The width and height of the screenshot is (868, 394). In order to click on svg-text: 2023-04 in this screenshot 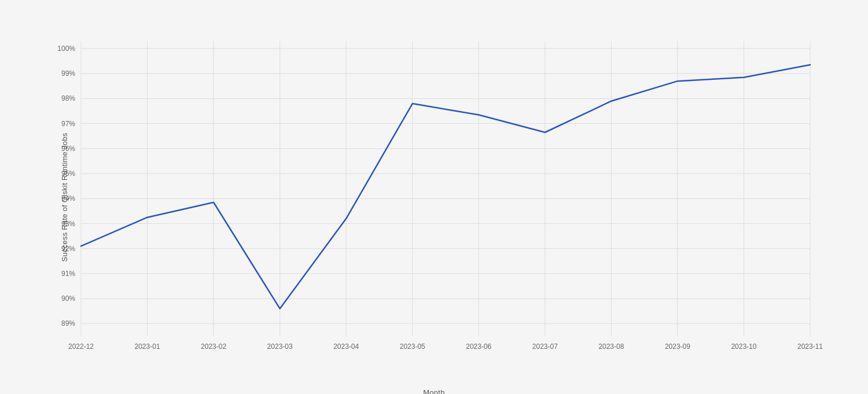, I will do `click(346, 347)`.